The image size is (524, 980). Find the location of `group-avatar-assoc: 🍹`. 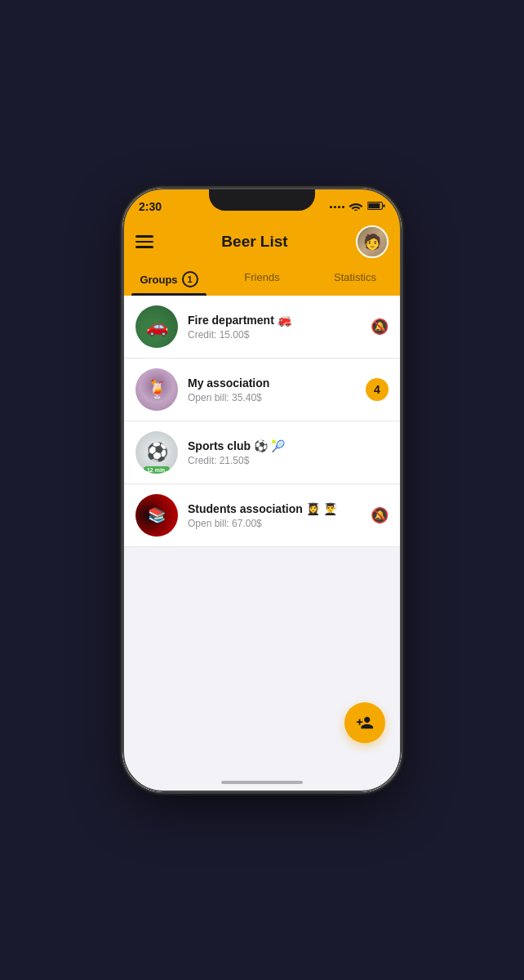

group-avatar-assoc: 🍹 is located at coordinates (157, 390).